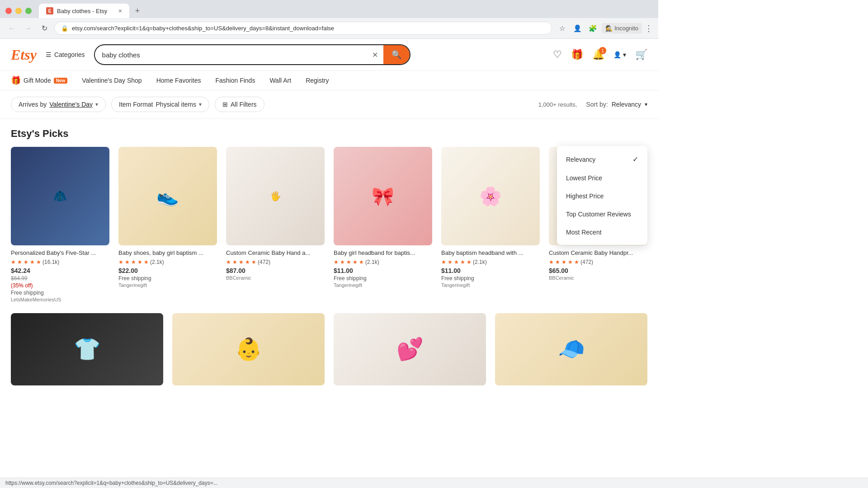 The width and height of the screenshot is (868, 488). Describe the element at coordinates (24, 55) in the screenshot. I see `etsy-logo: Etsy` at that location.